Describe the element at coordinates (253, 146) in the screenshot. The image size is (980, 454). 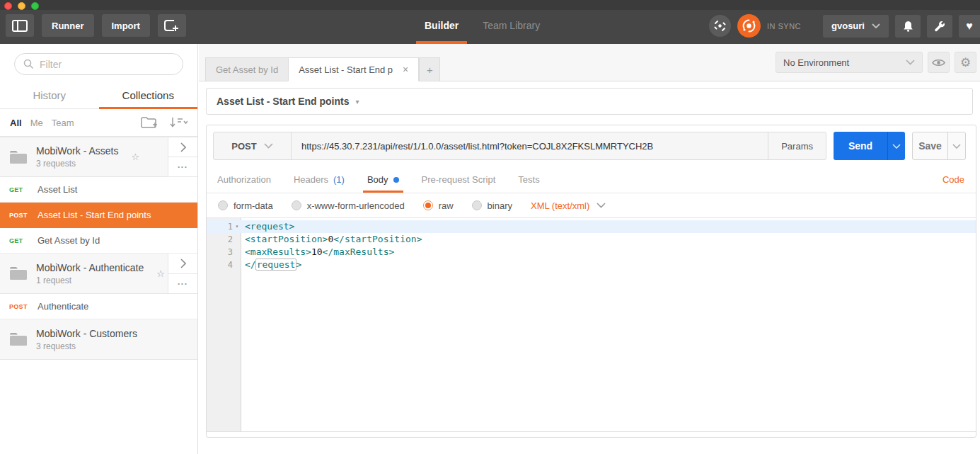
I see `method-select: POST` at that location.